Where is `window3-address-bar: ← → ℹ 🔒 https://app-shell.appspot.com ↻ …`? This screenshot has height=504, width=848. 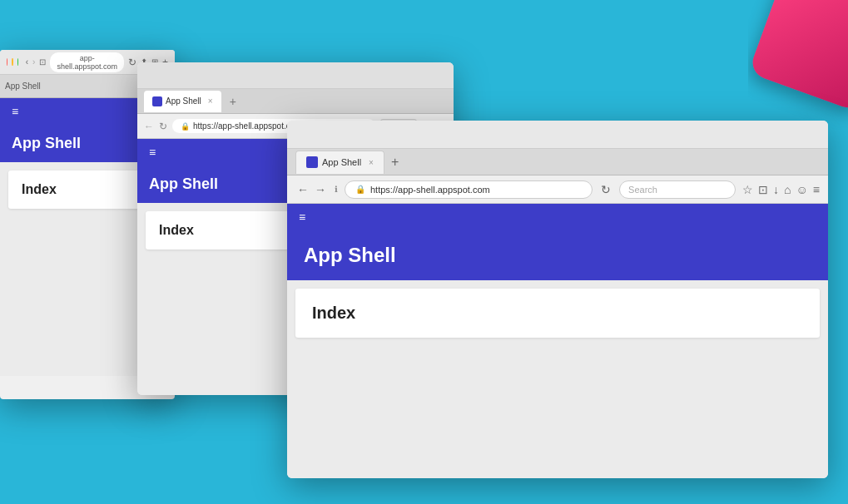
window3-address-bar: ← → ℹ 🔒 https://app-shell.appspot.com ↻ … is located at coordinates (558, 190).